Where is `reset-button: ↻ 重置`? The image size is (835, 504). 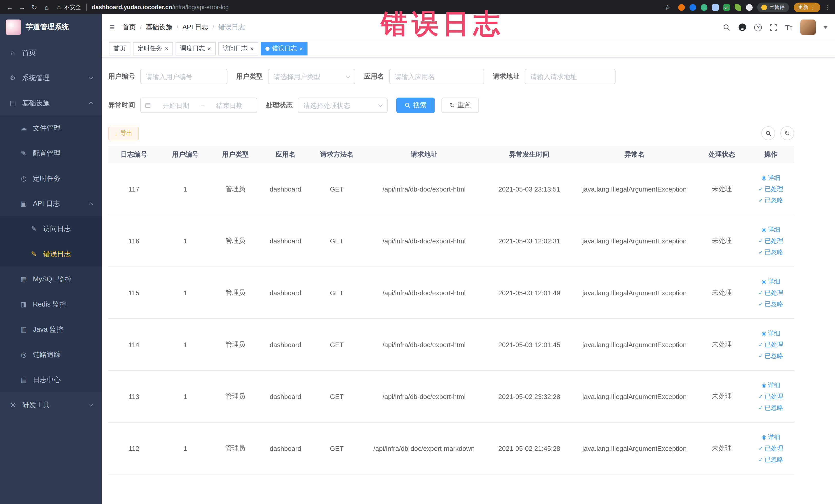
reset-button: ↻ 重置 is located at coordinates (460, 105).